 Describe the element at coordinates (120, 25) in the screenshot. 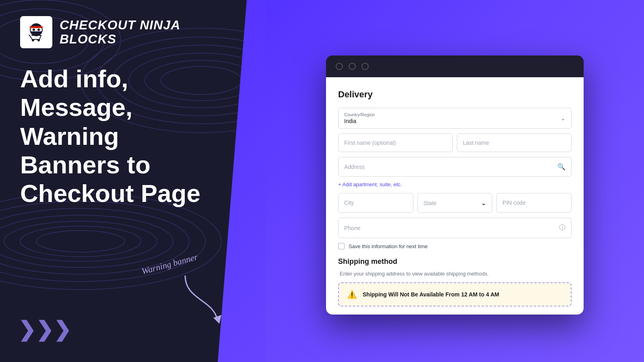

I see `brand-name-line1: CHECKOUT NINJA` at that location.